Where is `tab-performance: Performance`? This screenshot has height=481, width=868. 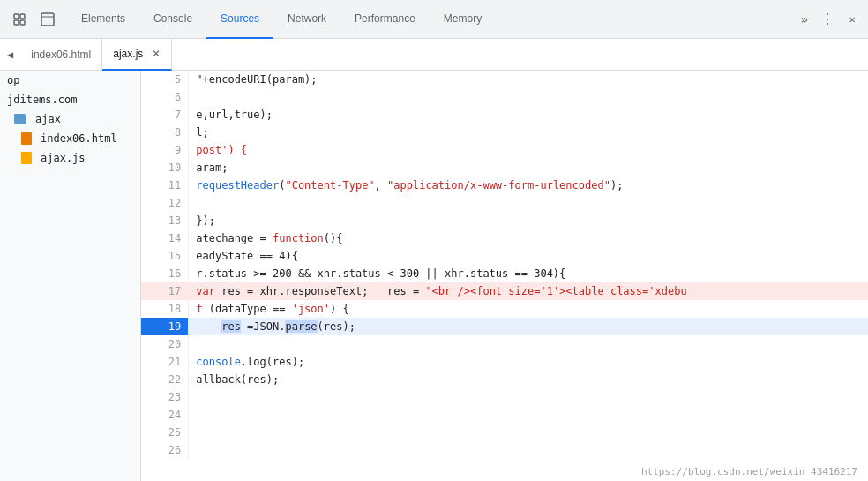 tab-performance: Performance is located at coordinates (385, 19).